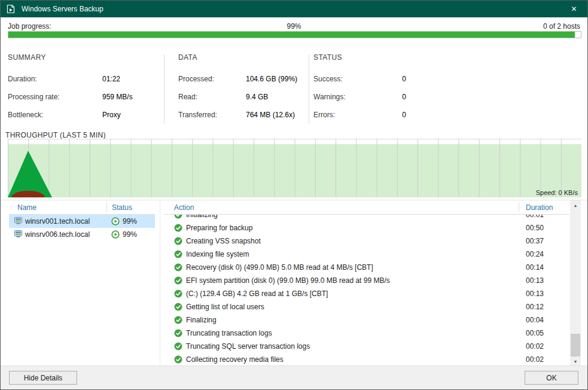 This screenshot has height=390, width=588. Describe the element at coordinates (23, 79) in the screenshot. I see `stat-label: Duration:` at that location.